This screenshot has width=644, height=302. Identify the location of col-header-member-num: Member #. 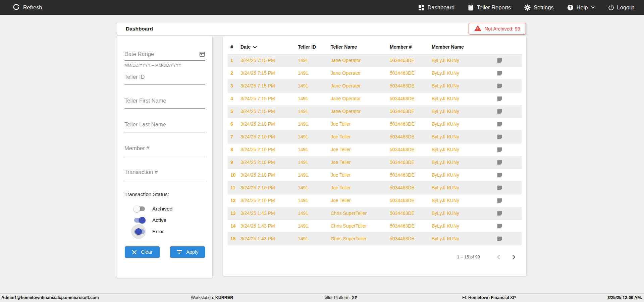
(411, 47).